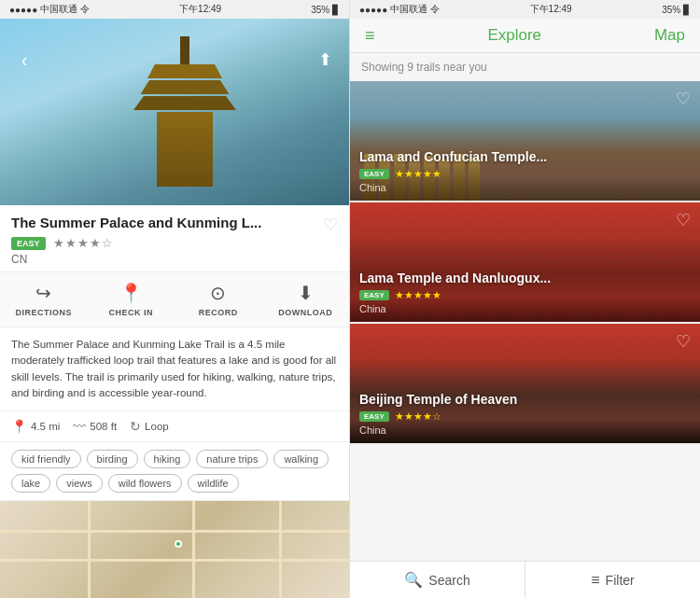 This screenshot has width=700, height=598. Describe the element at coordinates (525, 157) in the screenshot. I see `card1-title: Lama and Confucian Temple...` at that location.